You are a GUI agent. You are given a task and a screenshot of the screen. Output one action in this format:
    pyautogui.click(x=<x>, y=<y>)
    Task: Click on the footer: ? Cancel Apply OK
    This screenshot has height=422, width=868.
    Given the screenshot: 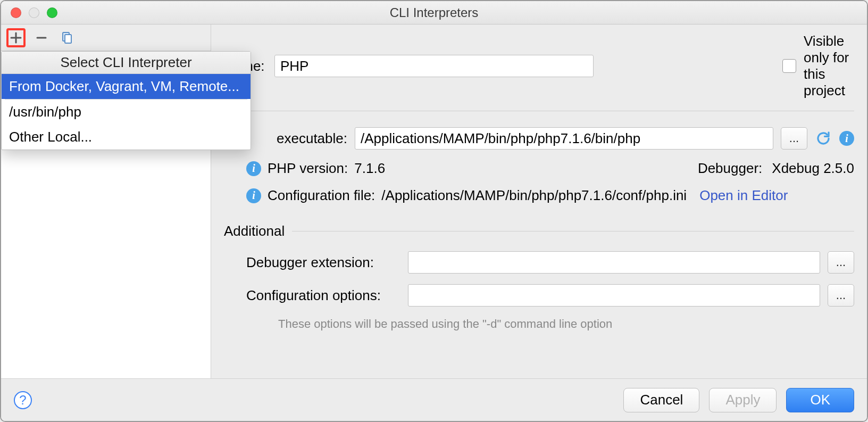 What is the action you would take?
    pyautogui.click(x=434, y=400)
    